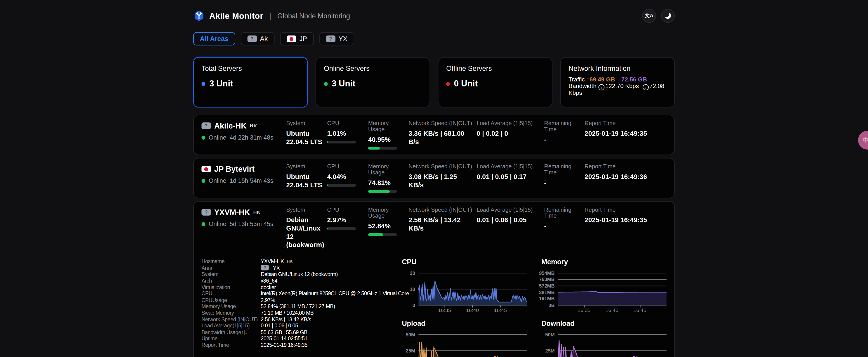 The height and width of the screenshot is (357, 868). I want to click on tab-label: YX, so click(343, 38).